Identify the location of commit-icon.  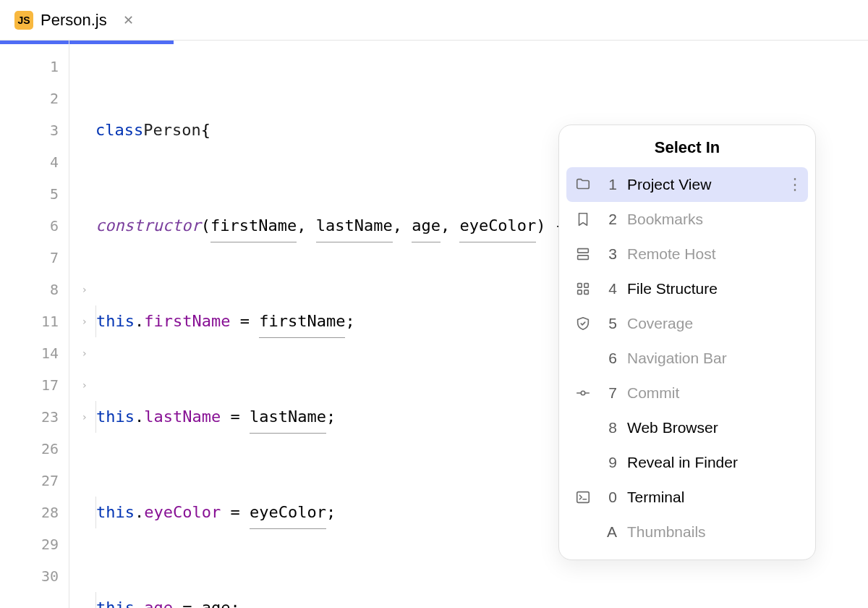
(583, 393).